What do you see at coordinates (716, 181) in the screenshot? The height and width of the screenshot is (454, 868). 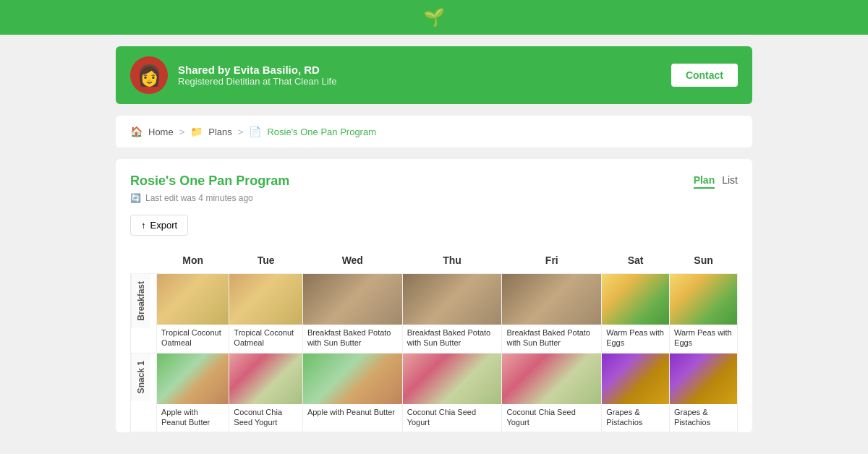 I see `view-toggle: Plan List` at bounding box center [716, 181].